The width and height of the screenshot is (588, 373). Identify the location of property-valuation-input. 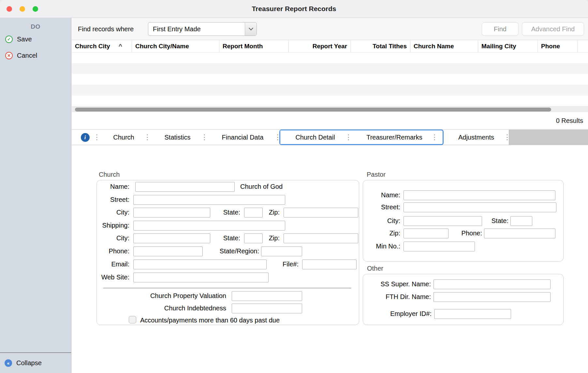
(267, 296).